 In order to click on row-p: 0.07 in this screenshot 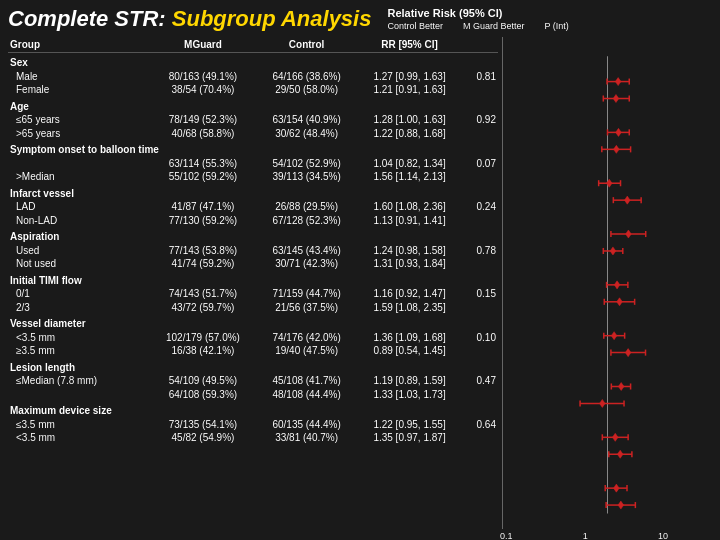, I will do `click(480, 164)`.